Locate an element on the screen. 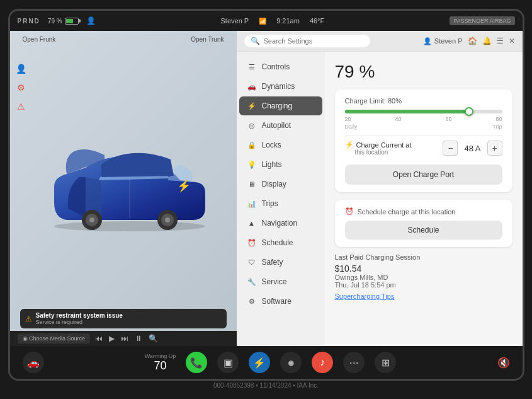 The width and height of the screenshot is (532, 399). next-track-button: ⏭ is located at coordinates (125, 338).